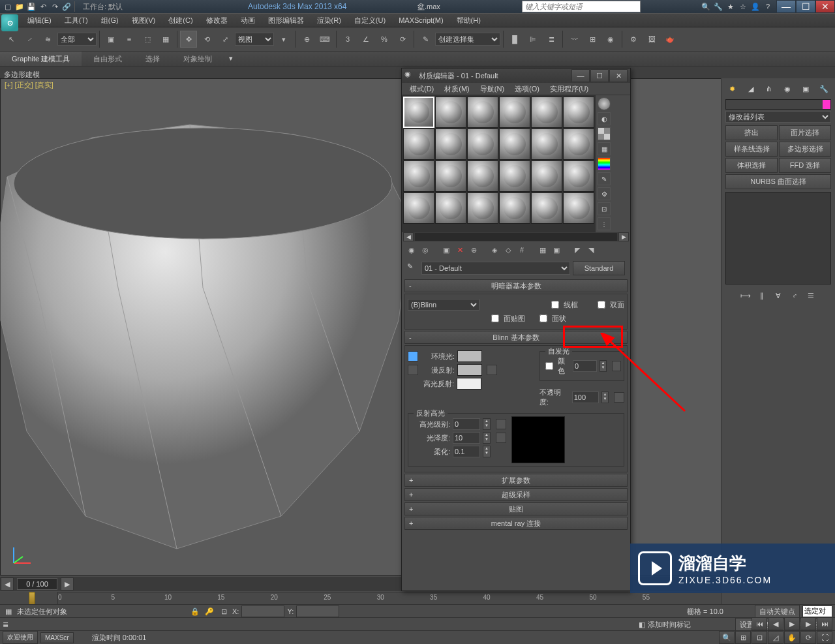 Image resolution: width=835 pixels, height=644 pixels. Describe the element at coordinates (743, 637) in the screenshot. I see `zoom-all-icon: ⊞` at that location.